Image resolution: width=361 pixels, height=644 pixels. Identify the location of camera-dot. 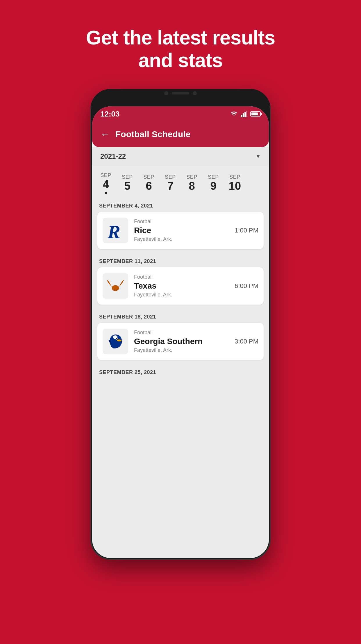
(166, 93).